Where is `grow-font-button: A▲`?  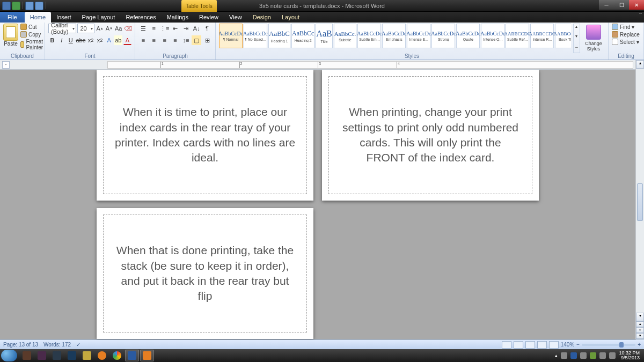 grow-font-button: A▲ is located at coordinates (100, 28).